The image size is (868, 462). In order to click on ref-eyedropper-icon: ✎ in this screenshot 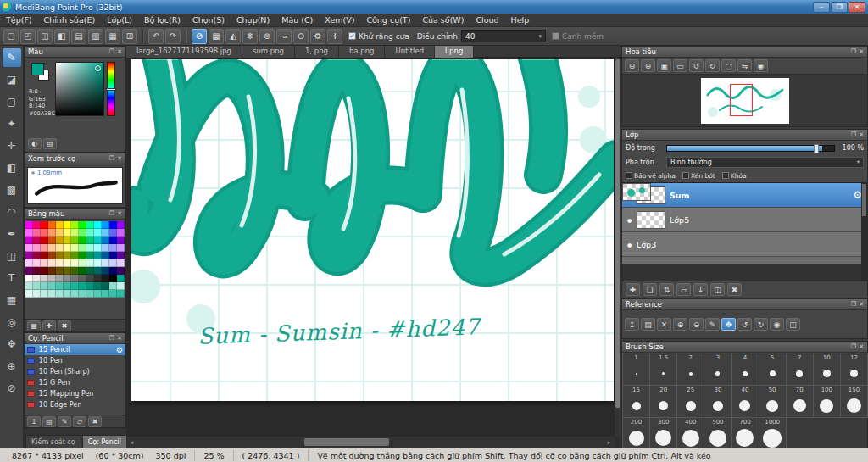, I will do `click(712, 324)`.